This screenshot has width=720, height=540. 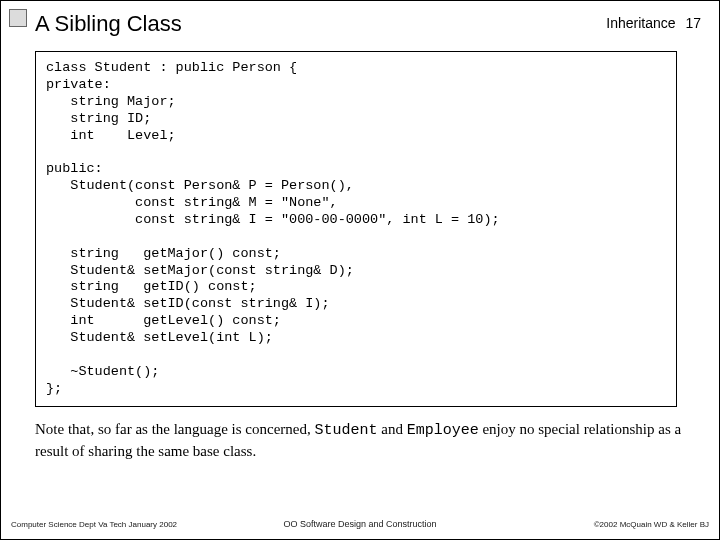 I want to click on corner-decoration, so click(x=18, y=18).